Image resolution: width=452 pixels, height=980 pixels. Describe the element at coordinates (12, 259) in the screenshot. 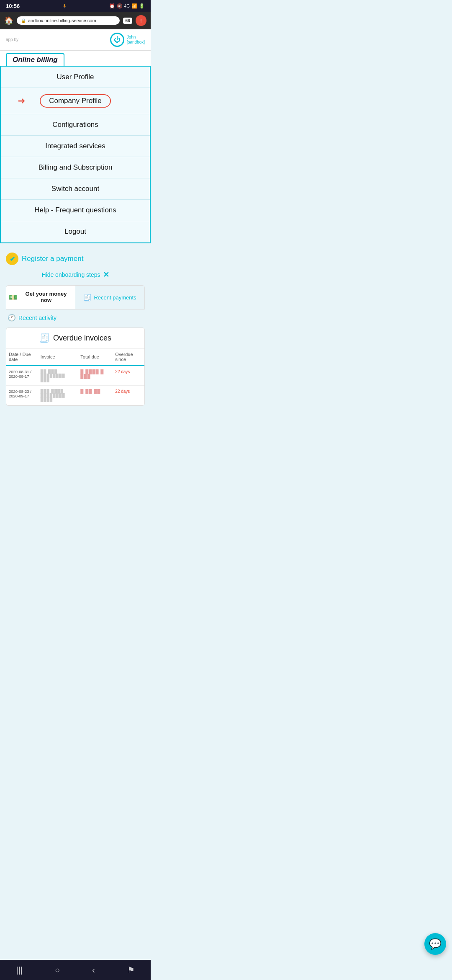

I see `check-circle-icon: ✔` at that location.